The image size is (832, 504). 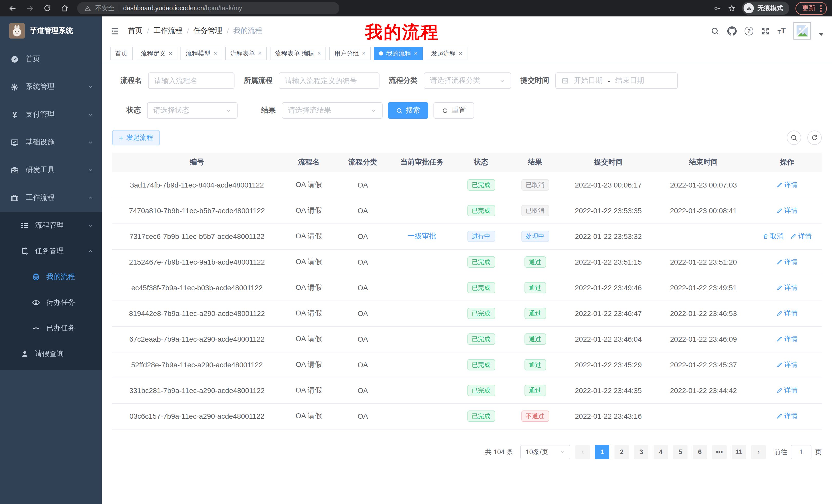 What do you see at coordinates (350, 53) in the screenshot?
I see `tab-user-group: 用户分组×` at bounding box center [350, 53].